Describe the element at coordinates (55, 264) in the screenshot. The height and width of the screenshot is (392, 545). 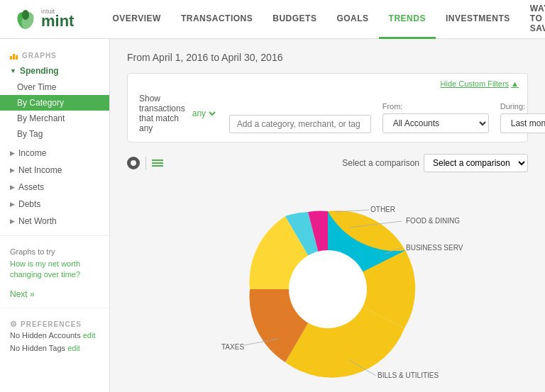
I see `graphs-to-try-section: Graphs to try How is my net worth changi…` at that location.